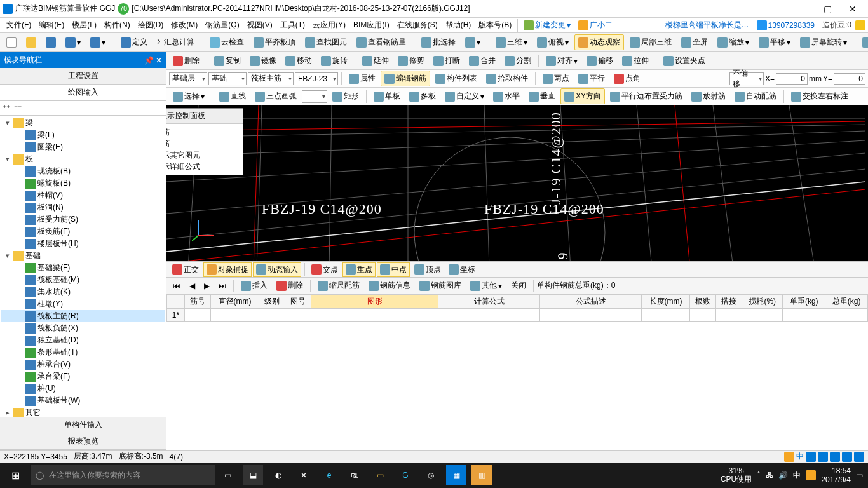 The image size is (868, 488). Describe the element at coordinates (316, 79) in the screenshot. I see `item-combo: FBZJ-23` at that location.